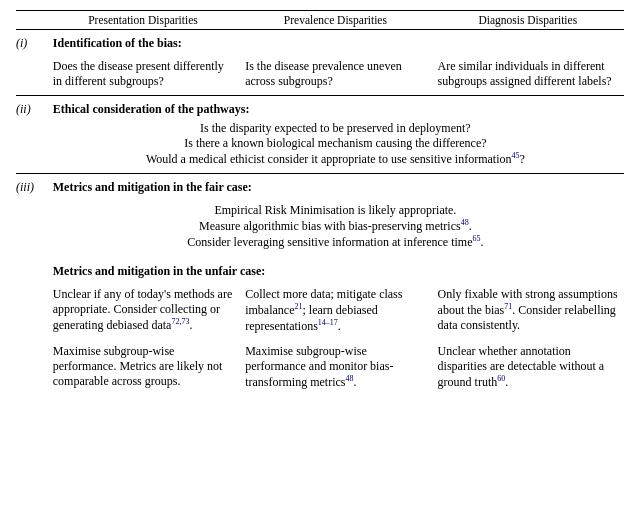 This screenshot has height=511, width=640. Describe the element at coordinates (143, 76) in the screenshot. I see `section-i-col1: Does the disease present differently in …` at that location.